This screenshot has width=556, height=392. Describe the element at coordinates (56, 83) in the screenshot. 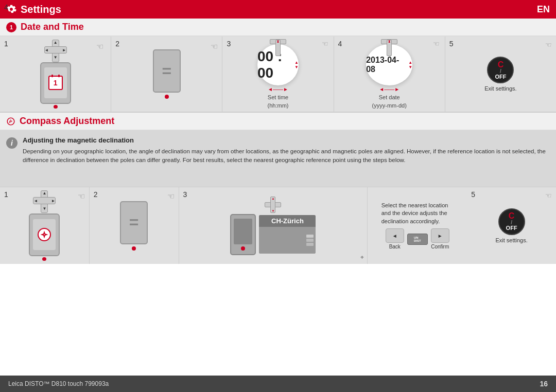

I see `device-screen-1: 1` at that location.